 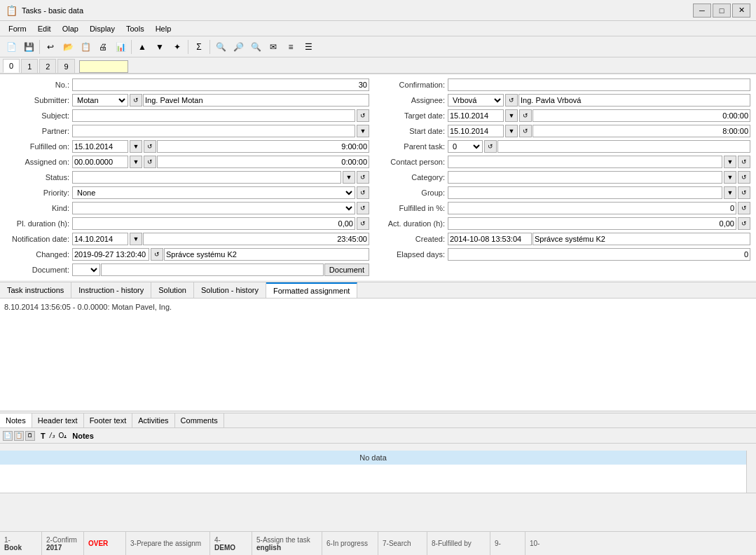 What do you see at coordinates (100, 239) in the screenshot?
I see `notification-date-input` at bounding box center [100, 239].